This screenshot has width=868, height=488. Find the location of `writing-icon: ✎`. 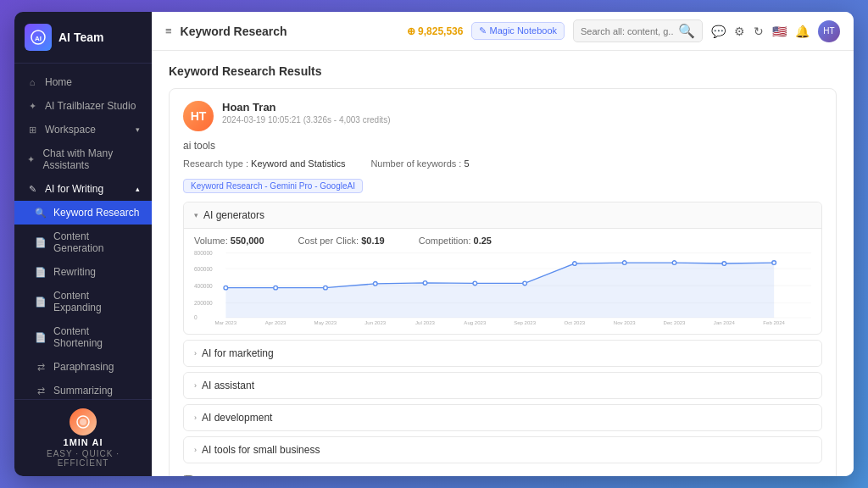

writing-icon: ✎ is located at coordinates (32, 190).